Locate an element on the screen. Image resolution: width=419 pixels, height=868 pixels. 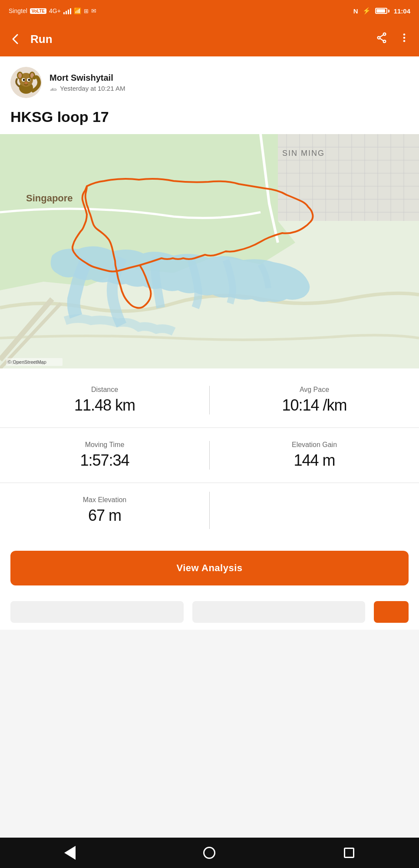
user-name: Mort Swishytail is located at coordinates (87, 78).